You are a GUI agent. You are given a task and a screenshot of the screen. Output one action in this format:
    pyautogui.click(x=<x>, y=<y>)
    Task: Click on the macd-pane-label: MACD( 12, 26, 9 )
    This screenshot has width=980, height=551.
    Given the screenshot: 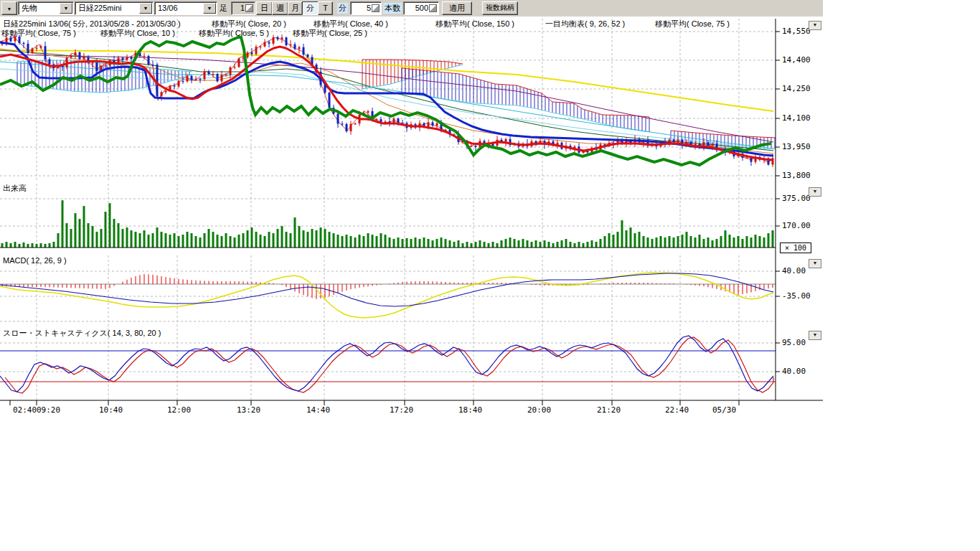 What is the action you would take?
    pyautogui.click(x=34, y=260)
    